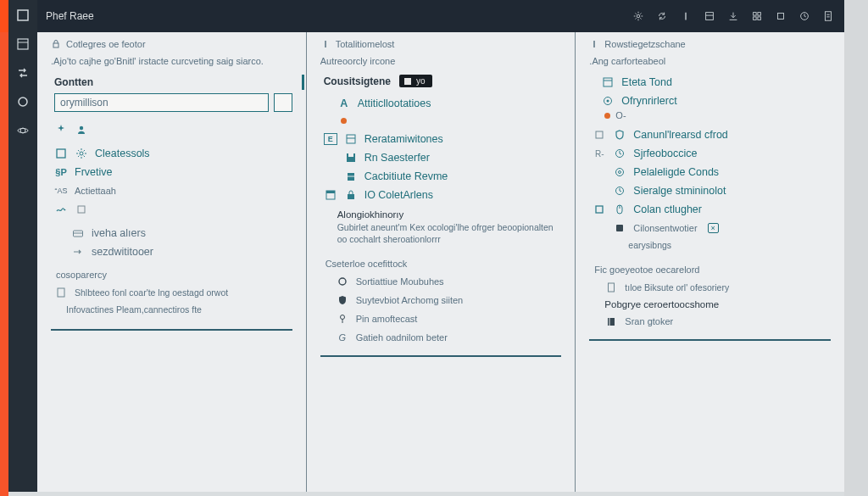 This screenshot has height=496, width=868. Describe the element at coordinates (441, 176) in the screenshot. I see `item-cacbit: Cacbitiute Revme` at that location.